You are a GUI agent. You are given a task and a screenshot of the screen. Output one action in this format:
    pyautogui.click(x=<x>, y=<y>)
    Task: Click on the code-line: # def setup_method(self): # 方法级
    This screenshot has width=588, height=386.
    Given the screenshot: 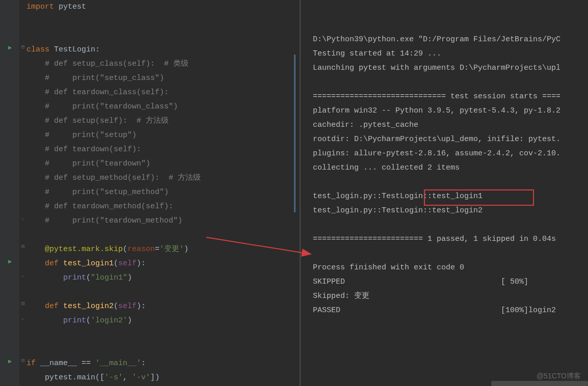 What is the action you would take?
    pyautogui.click(x=114, y=178)
    